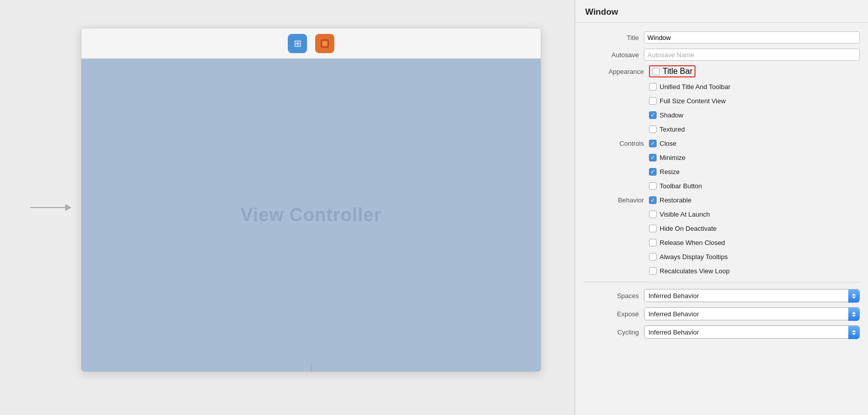 The height and width of the screenshot is (415, 868). Describe the element at coordinates (854, 314) in the screenshot. I see `expose-dropdown-arrow` at that location.